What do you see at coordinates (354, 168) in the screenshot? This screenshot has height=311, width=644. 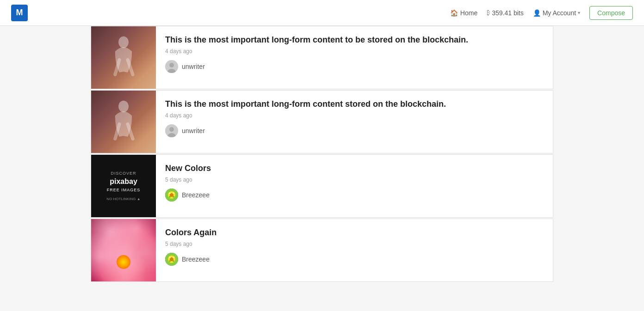 I see `post-title: New Colors` at bounding box center [354, 168].